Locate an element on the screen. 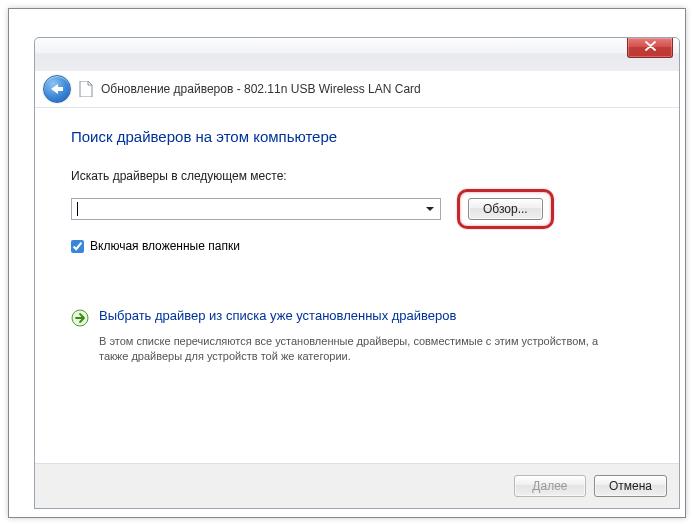  path-combobox is located at coordinates (256, 209).